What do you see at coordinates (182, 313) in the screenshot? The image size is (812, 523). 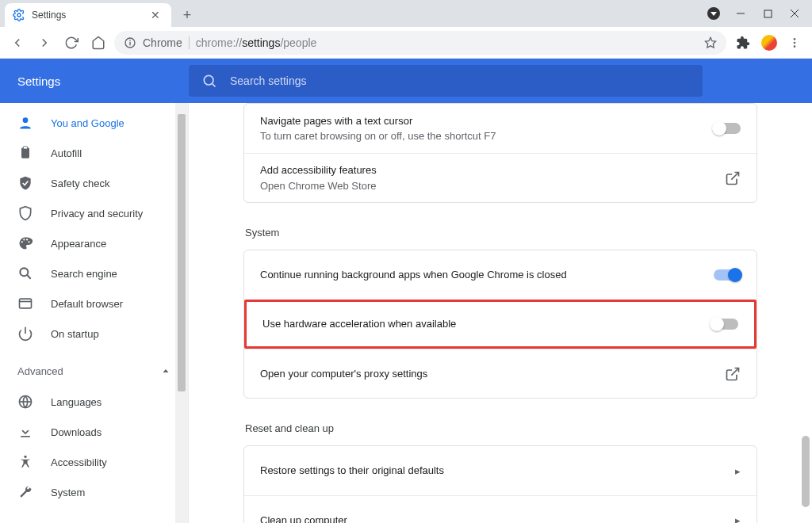 I see `sidebar-scrollbar` at bounding box center [182, 313].